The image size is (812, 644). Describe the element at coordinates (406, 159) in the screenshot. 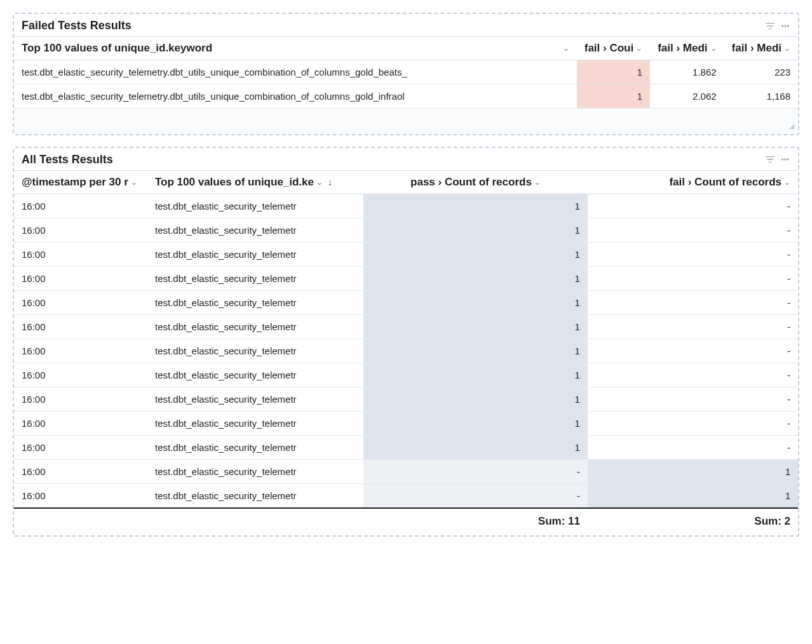

I see `panel-header: All Tests Results` at that location.